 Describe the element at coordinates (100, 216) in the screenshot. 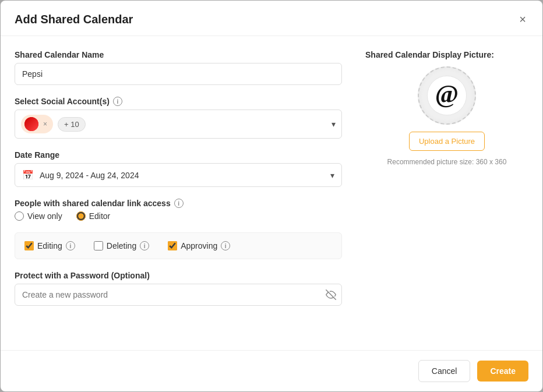

I see `editor-label: Editor` at that location.